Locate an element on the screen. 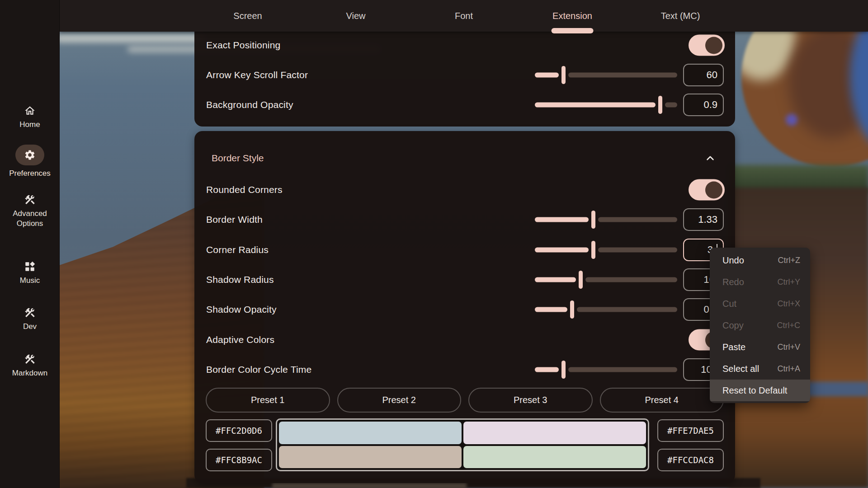 This screenshot has height=488, width=868. corner-radius-slider is located at coordinates (606, 250).